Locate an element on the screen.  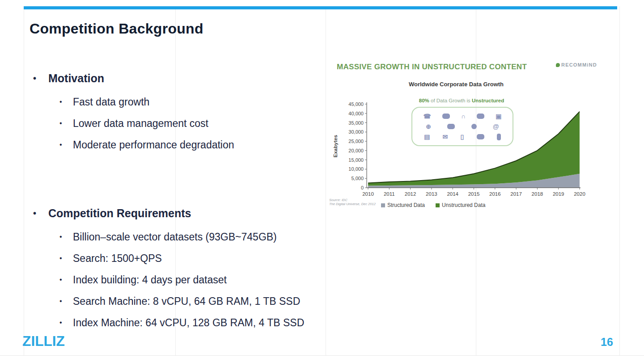
x-axis-tick-label: 2015 is located at coordinates (474, 194).